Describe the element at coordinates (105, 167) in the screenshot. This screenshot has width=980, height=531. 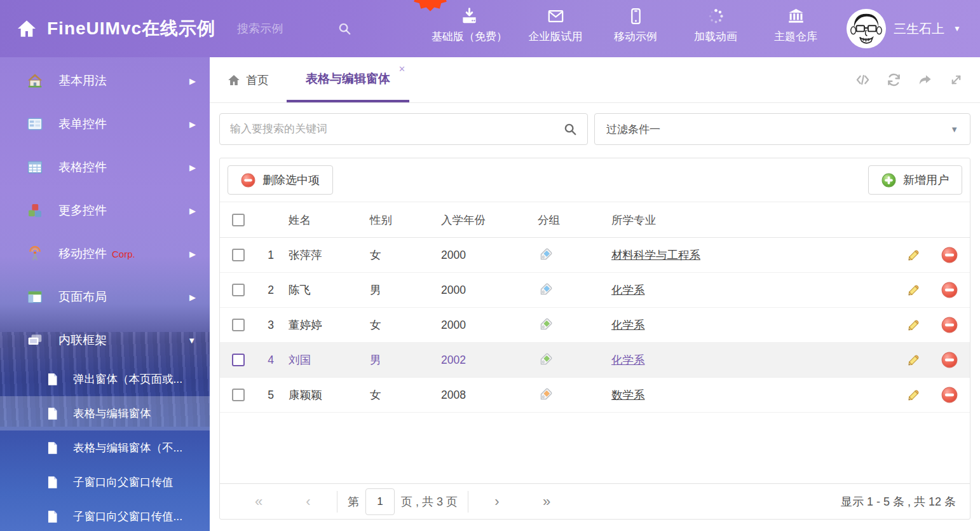
I see `sidebar-item-grid-controls: 表格控件 ▶` at that location.